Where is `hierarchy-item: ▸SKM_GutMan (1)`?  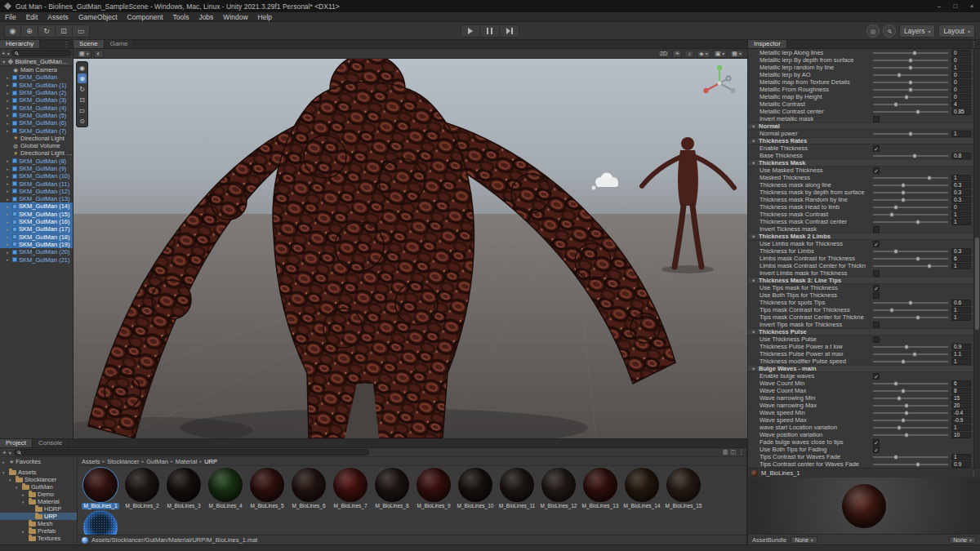
hierarchy-item: ▸SKM_GutMan (1) is located at coordinates (36, 85).